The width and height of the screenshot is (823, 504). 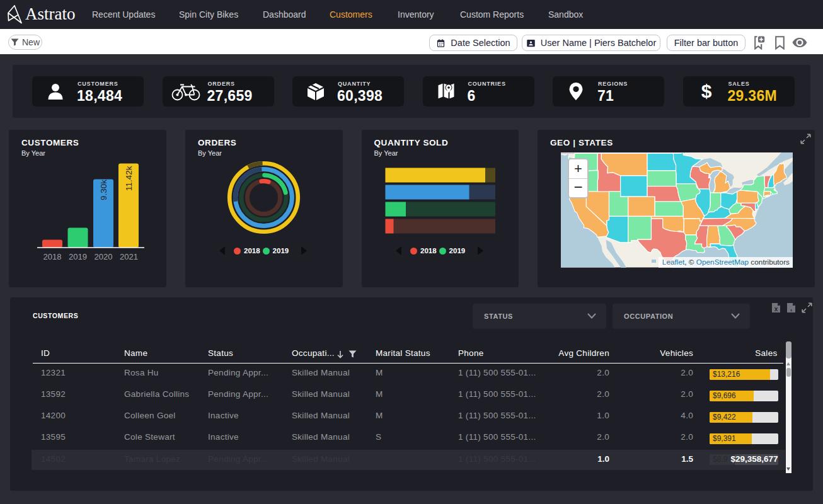 What do you see at coordinates (103, 257) in the screenshot?
I see `svg-text: 2020` at bounding box center [103, 257].